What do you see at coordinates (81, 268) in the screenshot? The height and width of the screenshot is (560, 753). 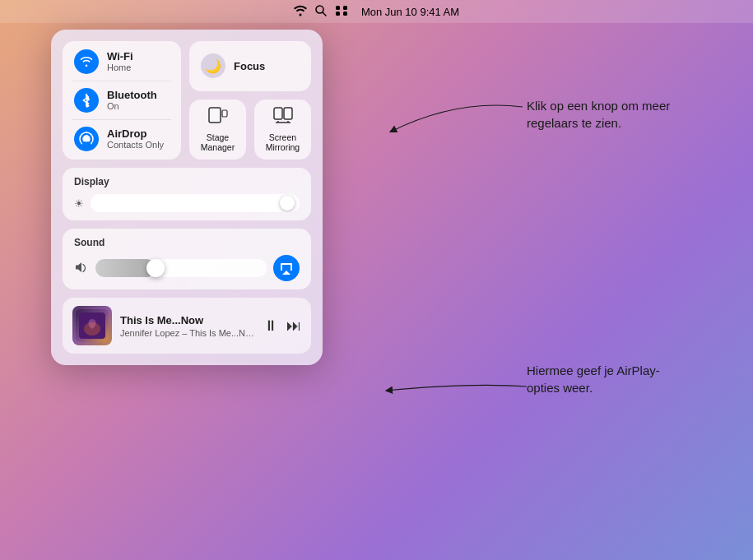 I see `volume-icon` at bounding box center [81, 268].